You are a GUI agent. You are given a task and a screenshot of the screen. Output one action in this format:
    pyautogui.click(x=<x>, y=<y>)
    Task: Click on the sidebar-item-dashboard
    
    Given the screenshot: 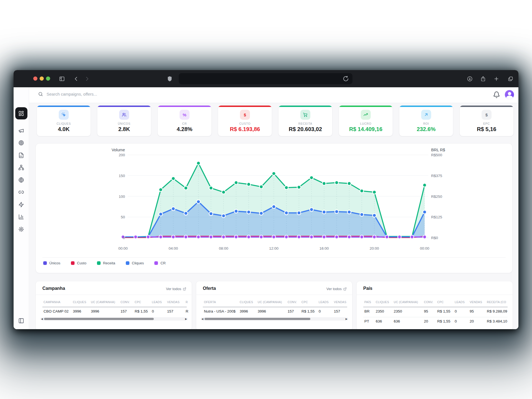 What is the action you would take?
    pyautogui.click(x=21, y=113)
    